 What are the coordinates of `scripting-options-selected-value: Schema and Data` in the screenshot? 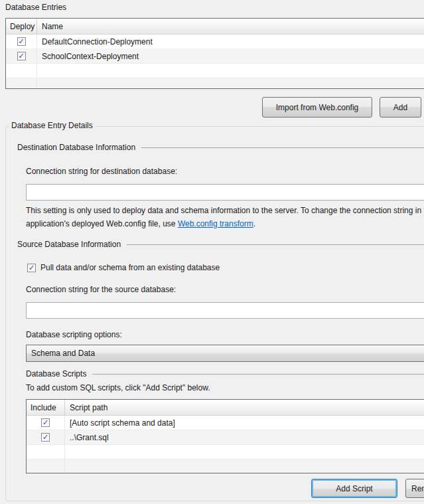 It's located at (63, 353).